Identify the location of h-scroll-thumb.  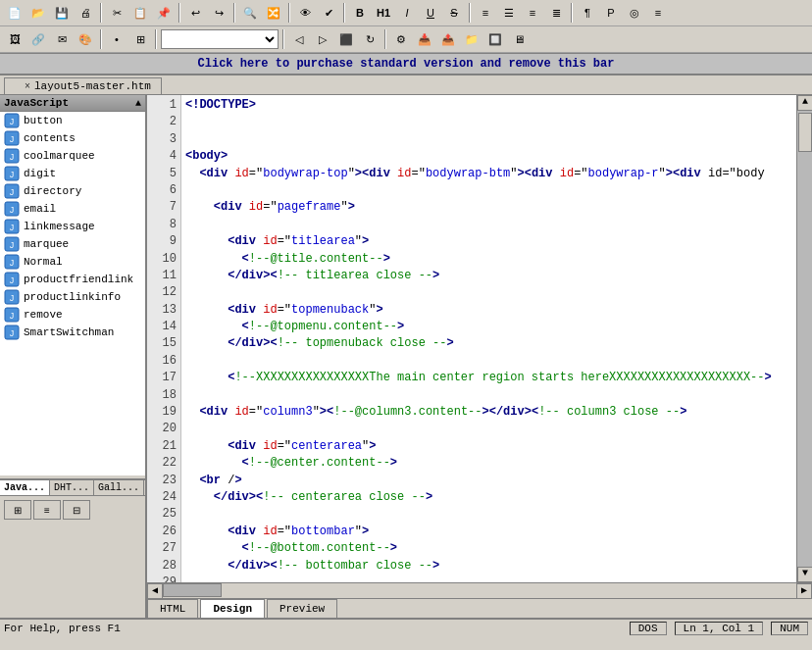
(192, 590).